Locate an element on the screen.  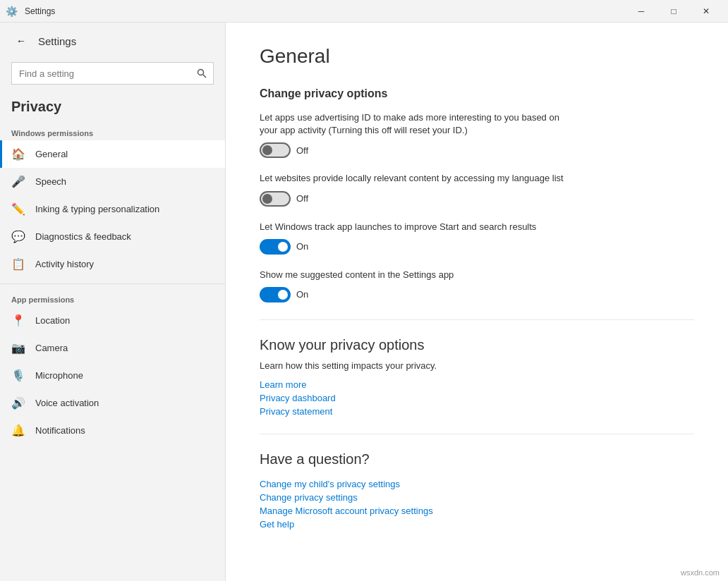
sidebar-item-label-inking: Inking & typing personalization is located at coordinates (97, 209).